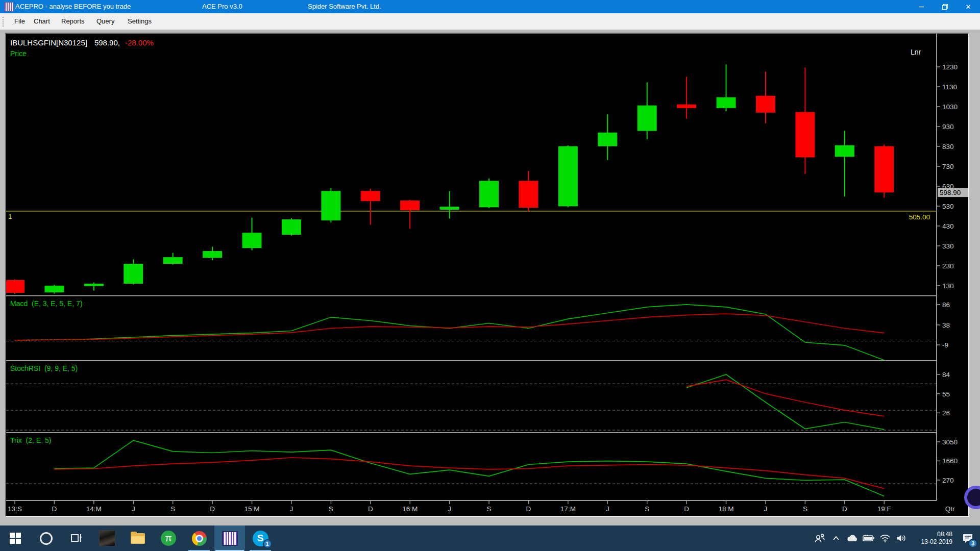 The width and height of the screenshot is (980, 551). Describe the element at coordinates (726, 509) in the screenshot. I see `svg-text: 18:M` at that location.